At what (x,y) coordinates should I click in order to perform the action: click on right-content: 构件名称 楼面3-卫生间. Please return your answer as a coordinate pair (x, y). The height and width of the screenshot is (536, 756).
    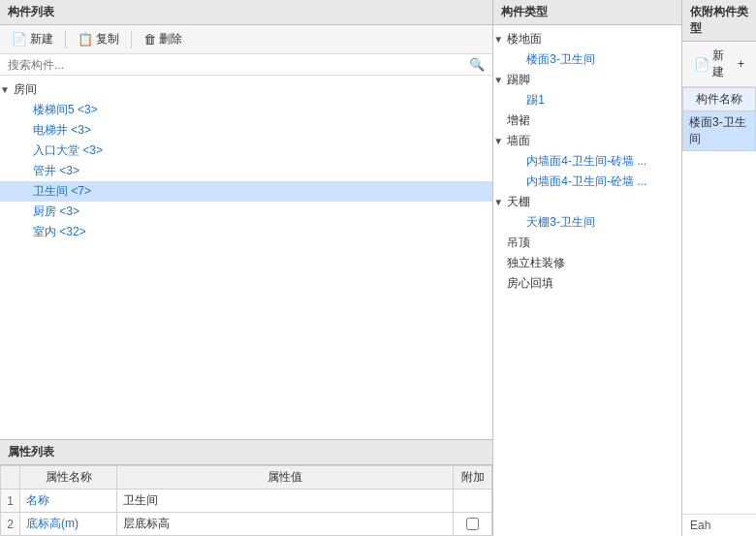
    Looking at the image, I should click on (719, 300).